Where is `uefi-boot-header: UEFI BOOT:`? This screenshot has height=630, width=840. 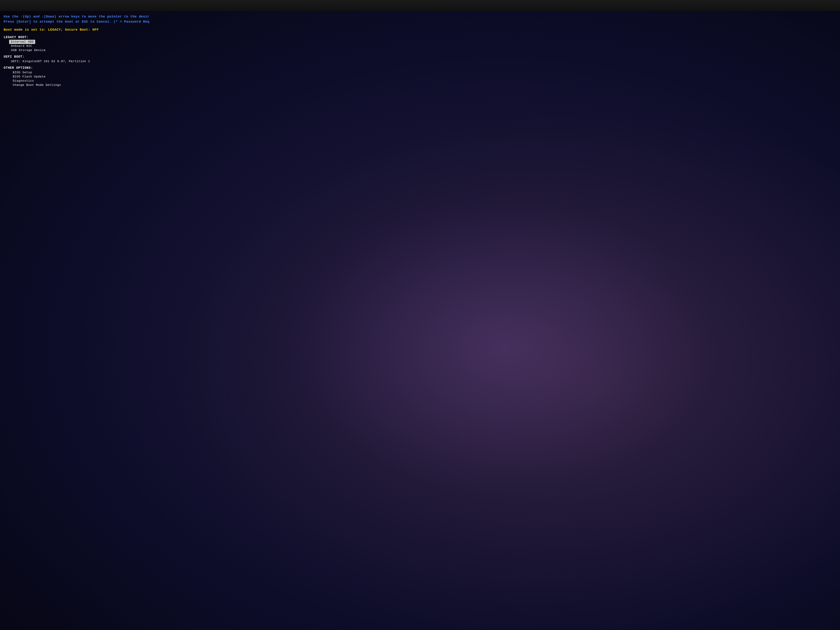
uefi-boot-header: UEFI BOOT: is located at coordinates (420, 57).